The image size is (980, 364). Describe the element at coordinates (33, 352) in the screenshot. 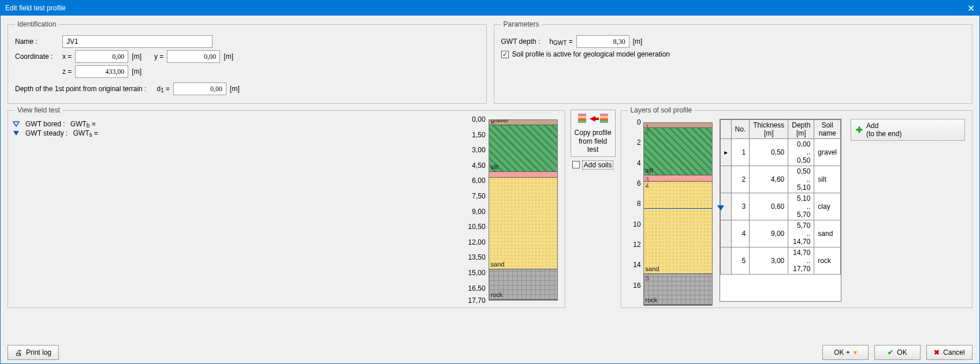

I see `print-log-button: 🖨 Print log` at that location.